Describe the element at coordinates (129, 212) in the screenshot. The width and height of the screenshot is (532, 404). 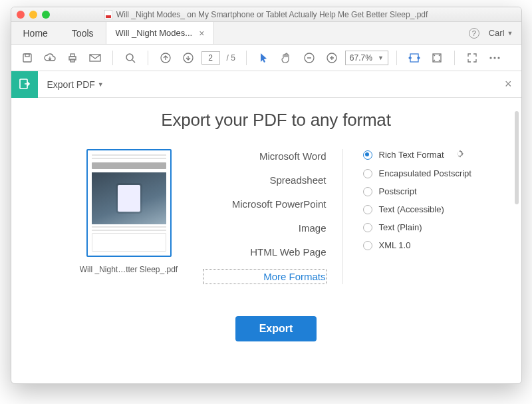
I see `thumbnail-column: Will _Night…tter Sleep_.pdf` at that location.